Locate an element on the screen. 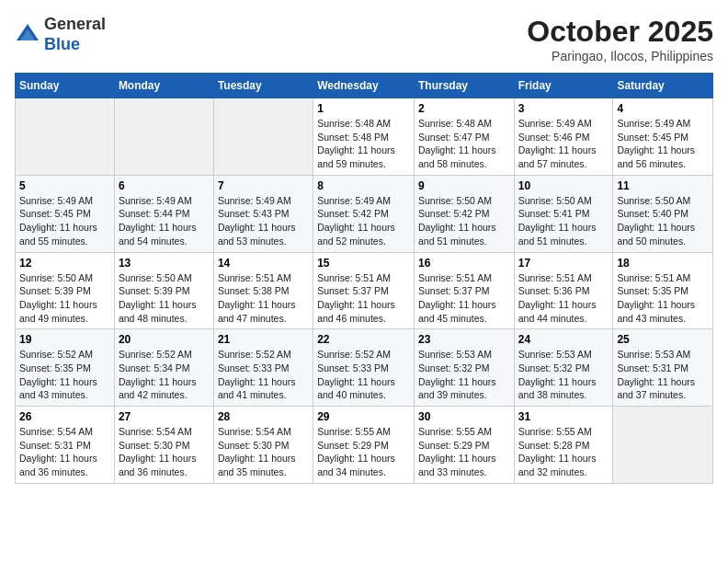 This screenshot has height=563, width=728. calendar-cell: 2Sunrise: 5:48 AM Sunset: 5:47 PM Daylig… is located at coordinates (463, 137).